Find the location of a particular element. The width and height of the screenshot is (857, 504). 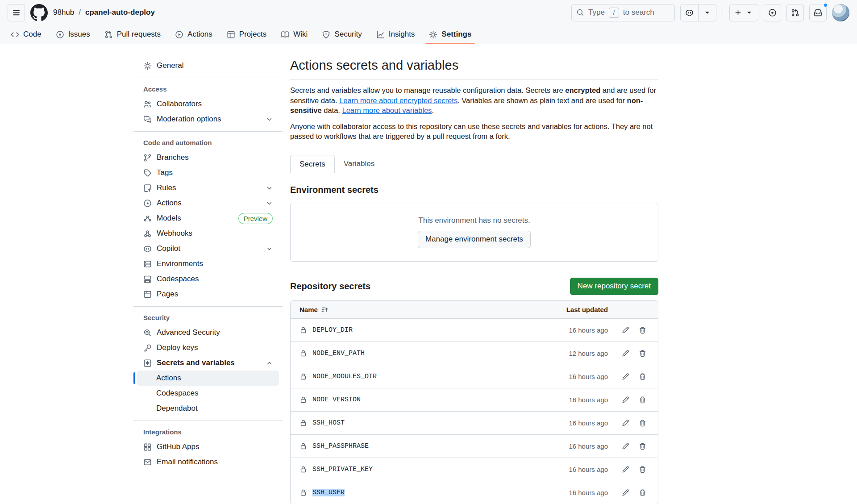

sidebar-item-tags: Tags is located at coordinates (208, 173).